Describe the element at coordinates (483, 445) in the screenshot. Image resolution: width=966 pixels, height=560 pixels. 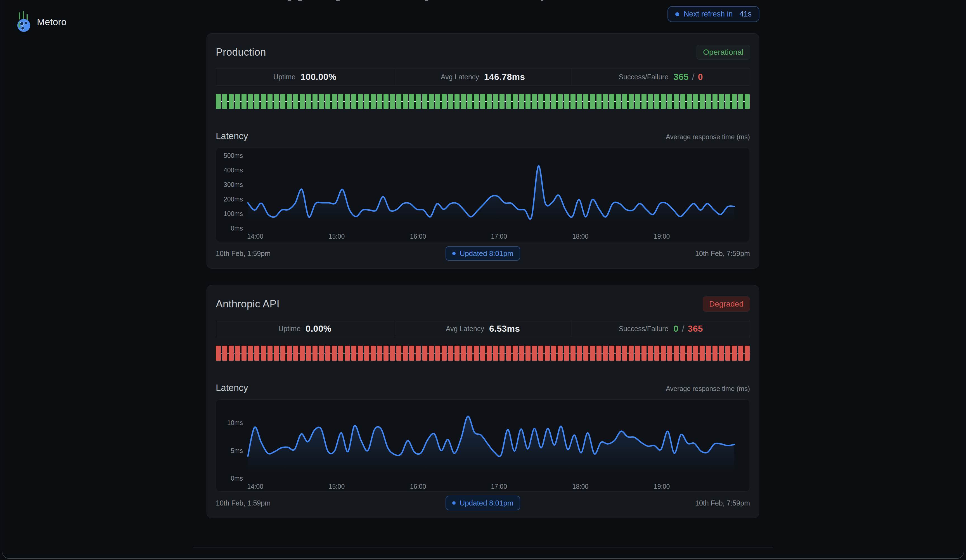
I see `latency-chart: 10ms5ms0ms14:0015:0016:0017:0018:0019:00` at that location.